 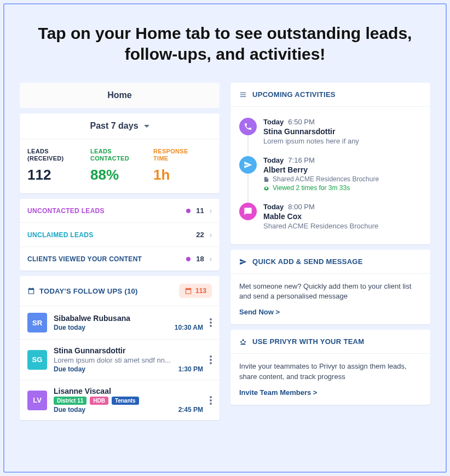 What do you see at coordinates (57, 165) in the screenshot?
I see `stat-leads-received: LEADS(RECEIVED) 112` at bounding box center [57, 165].